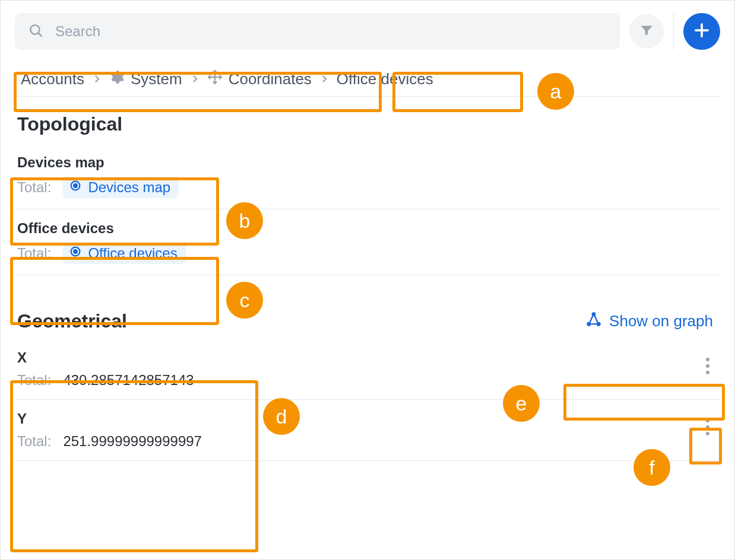 This screenshot has height=560, width=735. What do you see at coordinates (215, 79) in the screenshot?
I see `move-icon` at bounding box center [215, 79].